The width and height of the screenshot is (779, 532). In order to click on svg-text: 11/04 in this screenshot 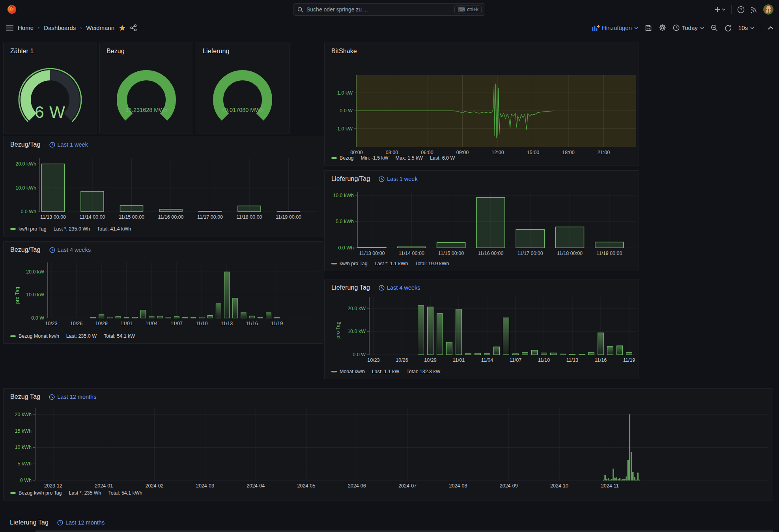, I will do `click(487, 360)`.